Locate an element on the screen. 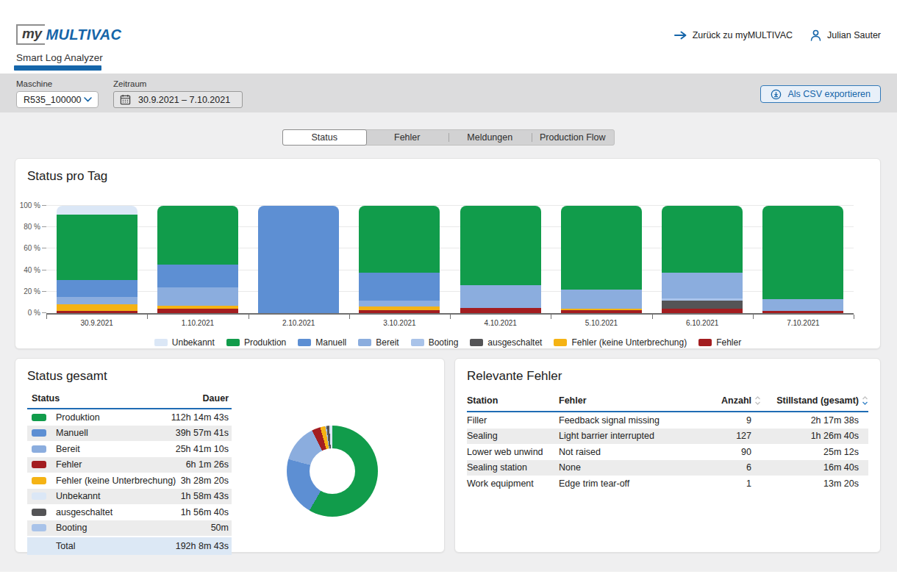 The image size is (897, 588). period-filter-group: Zeitraum 30.9.2021 – 7.10.2021 is located at coordinates (178, 96).